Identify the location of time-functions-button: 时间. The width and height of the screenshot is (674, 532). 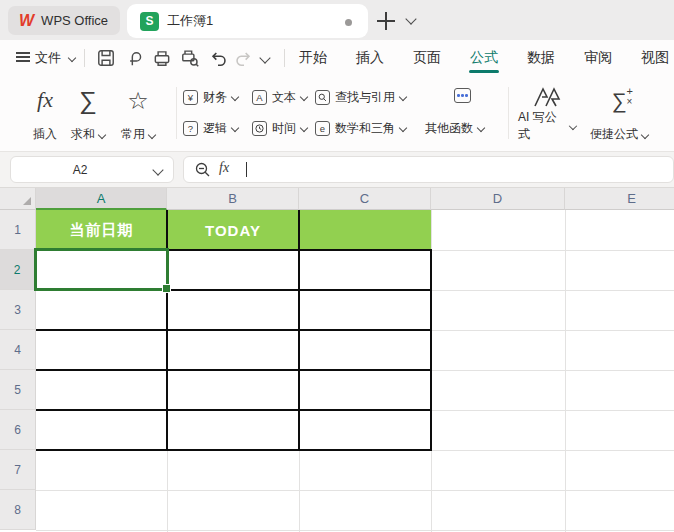
(280, 128).